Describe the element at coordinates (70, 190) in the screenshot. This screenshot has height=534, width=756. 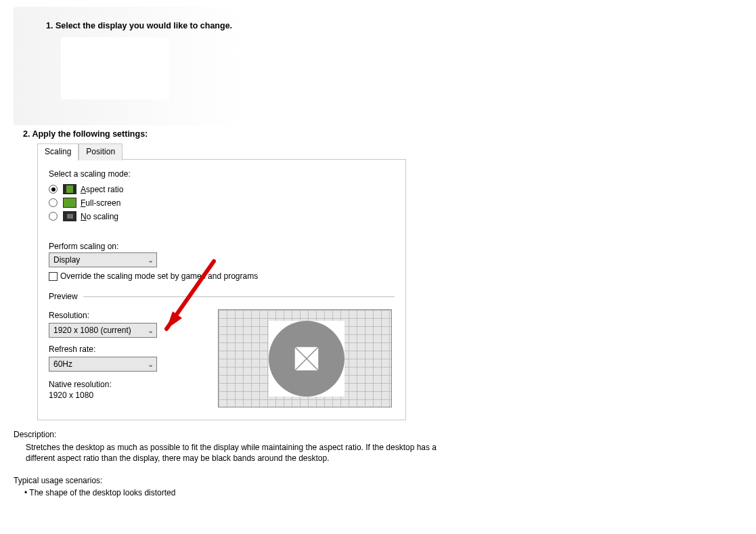
I see `aspect-ratio-icon` at that location.